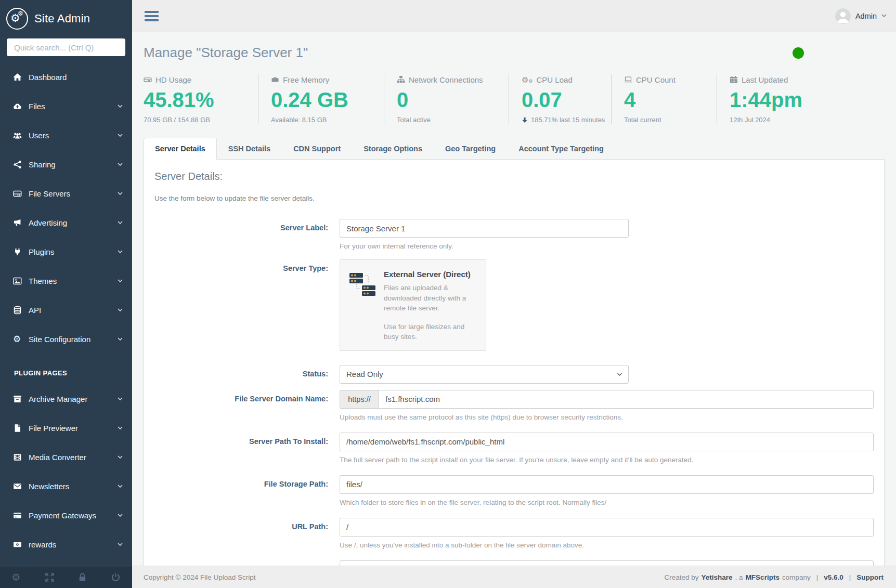 The height and width of the screenshot is (588, 896). I want to click on url-path-input, so click(606, 527).